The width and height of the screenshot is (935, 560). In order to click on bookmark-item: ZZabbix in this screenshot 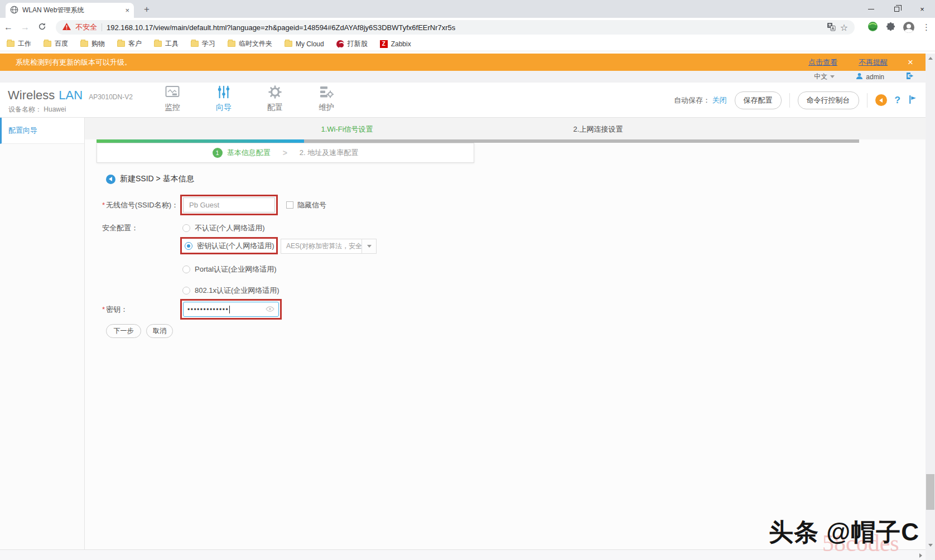, I will do `click(396, 44)`.